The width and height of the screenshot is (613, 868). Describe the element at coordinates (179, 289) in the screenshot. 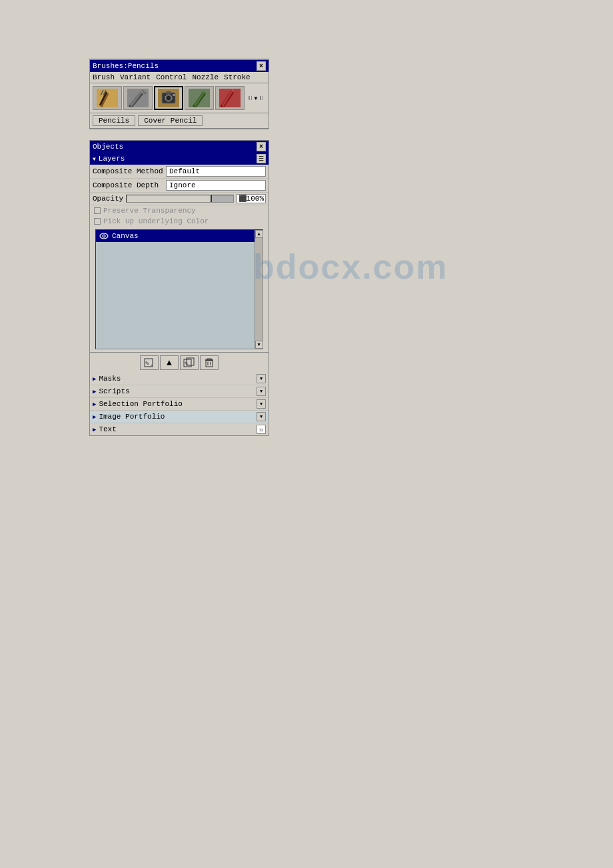

I see `layers-list-container: Canvas ▲ ▼` at that location.